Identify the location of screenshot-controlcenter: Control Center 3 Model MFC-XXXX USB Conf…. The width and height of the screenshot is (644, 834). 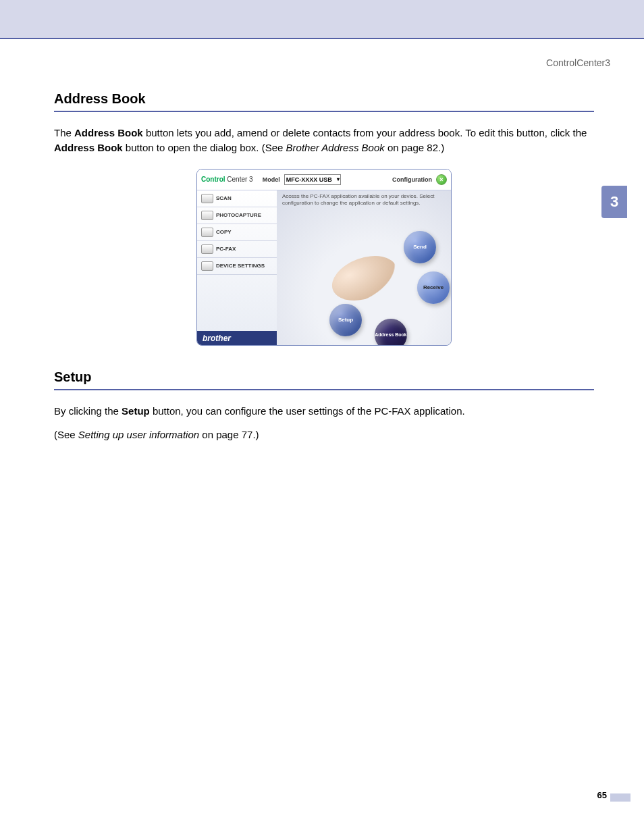
(324, 257).